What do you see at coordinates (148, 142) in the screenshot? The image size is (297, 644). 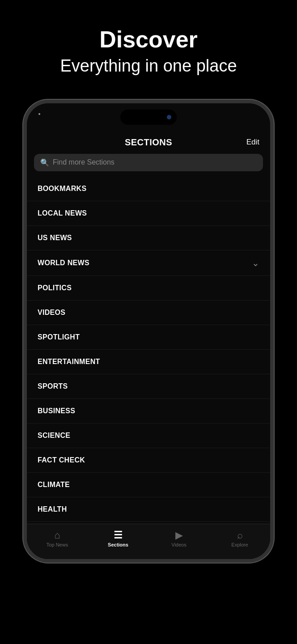 I see `screen-title: SECTIONS` at bounding box center [148, 142].